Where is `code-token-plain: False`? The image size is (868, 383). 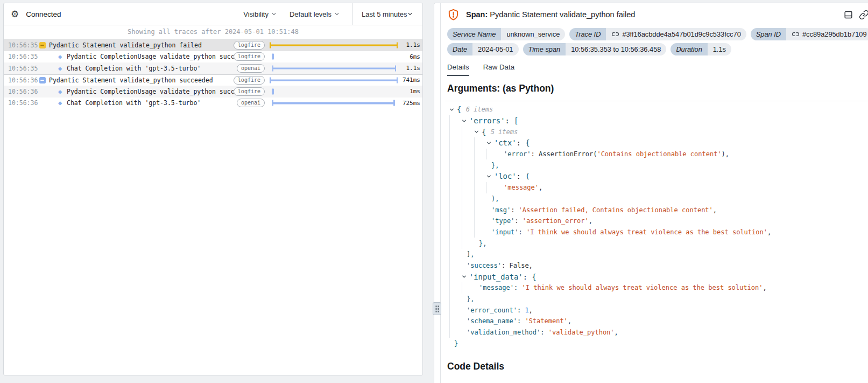
code-token-plain: False is located at coordinates (519, 266).